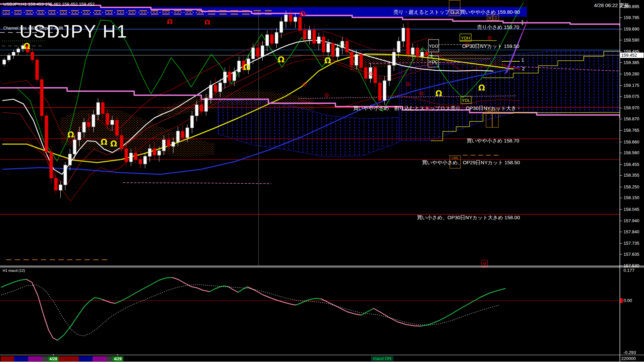 The width and height of the screenshot is (644, 362). Describe the element at coordinates (409, 84) in the screenshot. I see `signal-circle-dot` at that location.